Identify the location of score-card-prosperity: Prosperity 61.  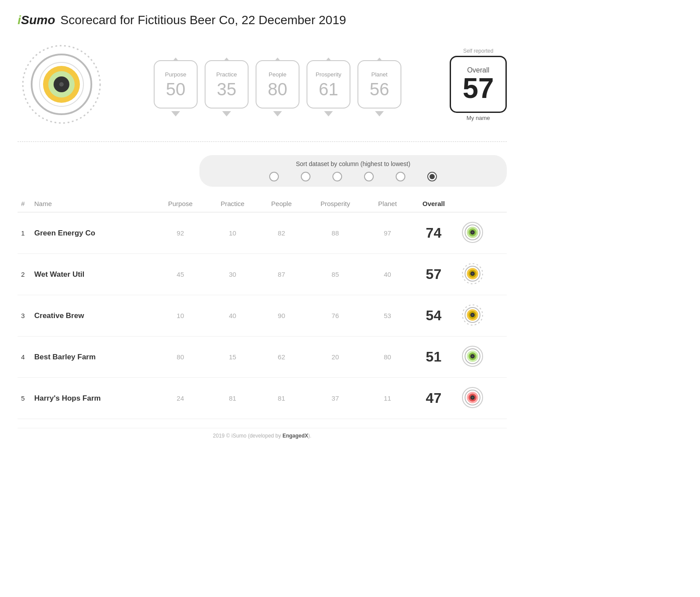
(328, 84).